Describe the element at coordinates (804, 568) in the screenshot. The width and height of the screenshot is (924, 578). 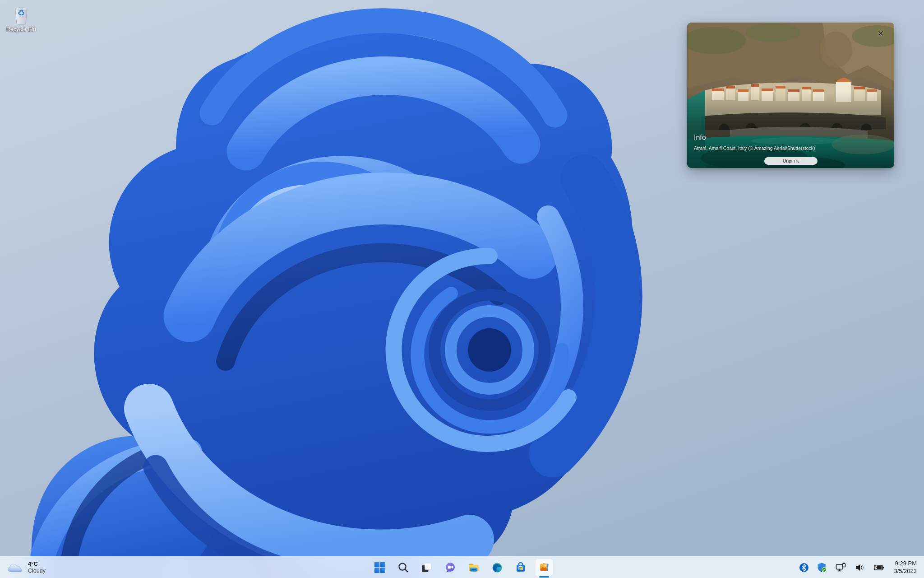
I see `bluetooth-button` at that location.